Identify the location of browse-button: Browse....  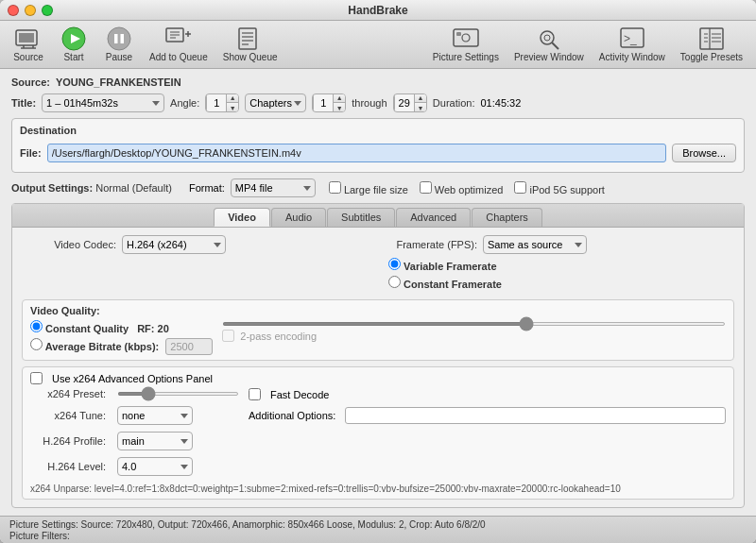
(704, 153).